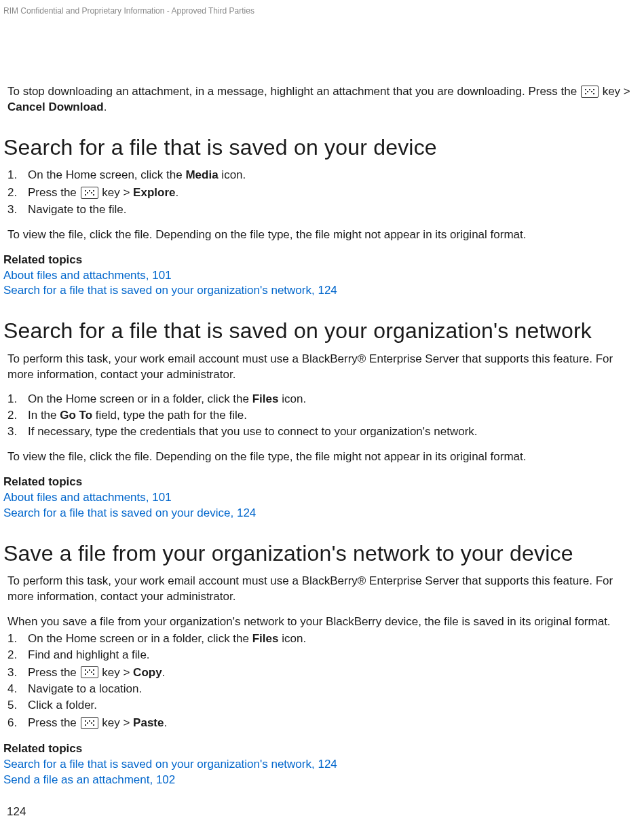 The width and height of the screenshot is (644, 833). What do you see at coordinates (154, 193) in the screenshot?
I see `step-bold: Explore` at bounding box center [154, 193].